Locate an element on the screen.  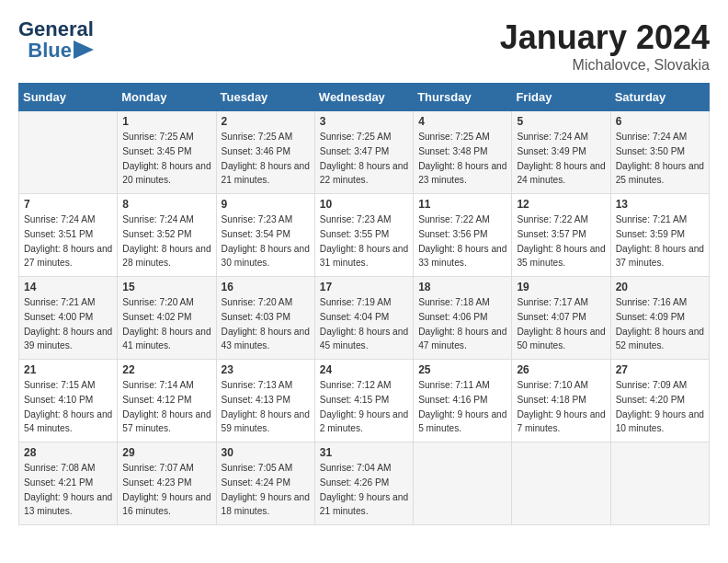
sunrise-text: Sunrise: 7:14 AM is located at coordinates (166, 385).